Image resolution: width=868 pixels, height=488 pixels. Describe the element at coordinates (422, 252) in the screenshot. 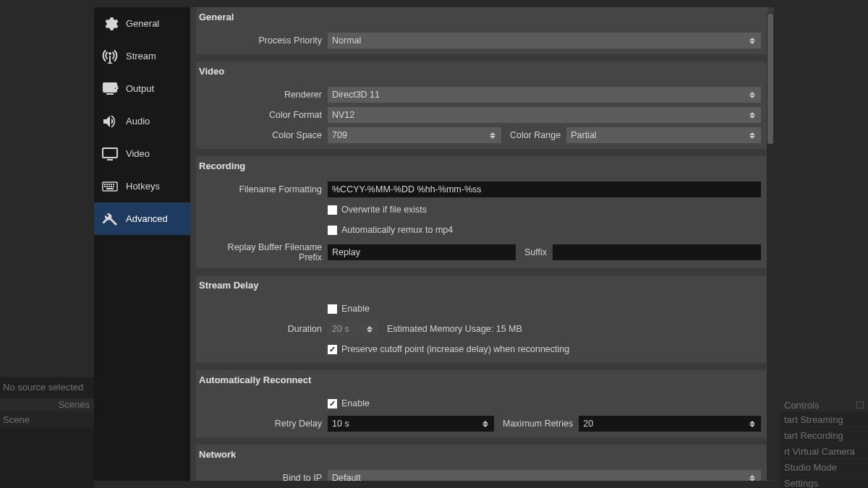

I see `textbox-replay-prefix: Replay` at that location.